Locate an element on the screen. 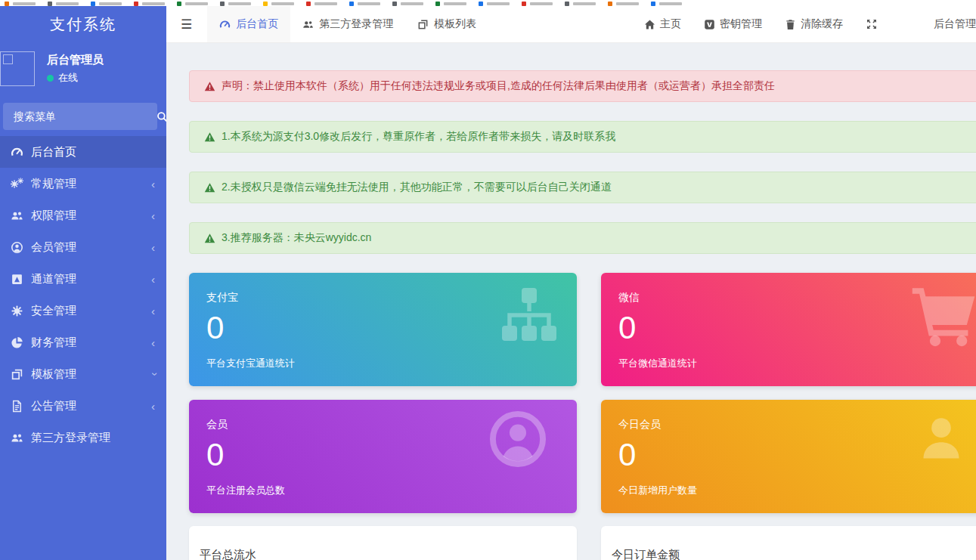 This screenshot has width=976, height=560. home-icon is located at coordinates (650, 24).